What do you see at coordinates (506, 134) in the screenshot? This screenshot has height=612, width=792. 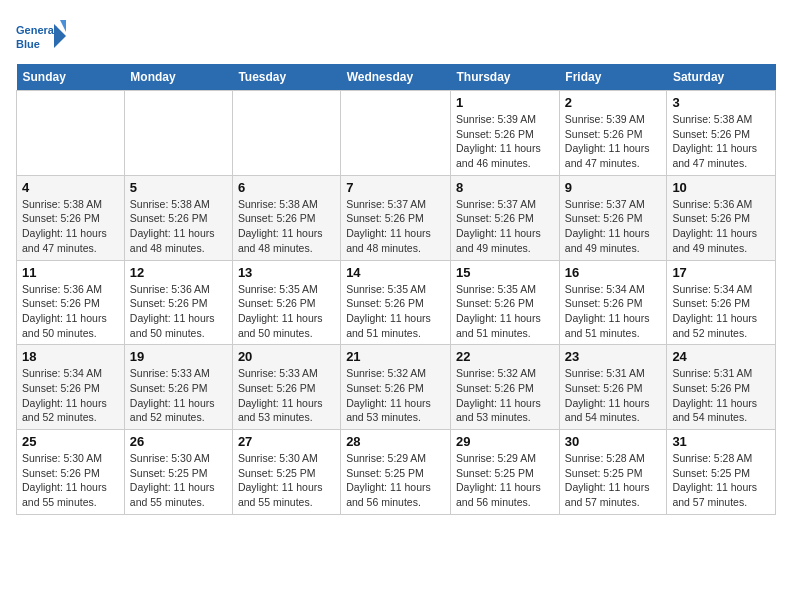 I see `calendar-cell: 1Sunrise: 5:39 AMSunset: 5:26 PMDaylight…` at bounding box center [506, 134].